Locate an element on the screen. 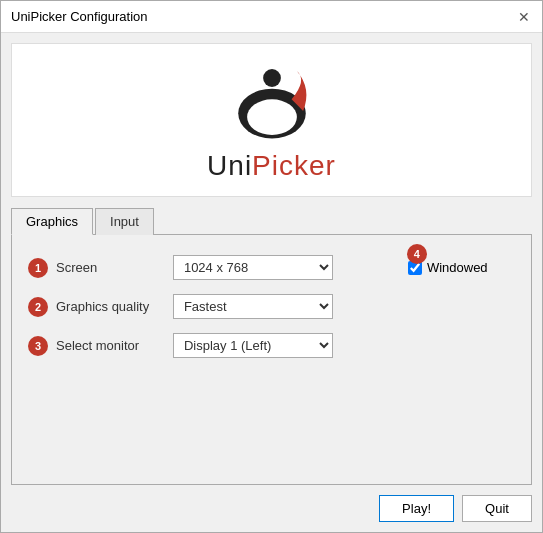 The width and height of the screenshot is (543, 533). monitor-select: Display 1 (Left) Display 2 (Right) is located at coordinates (253, 346).